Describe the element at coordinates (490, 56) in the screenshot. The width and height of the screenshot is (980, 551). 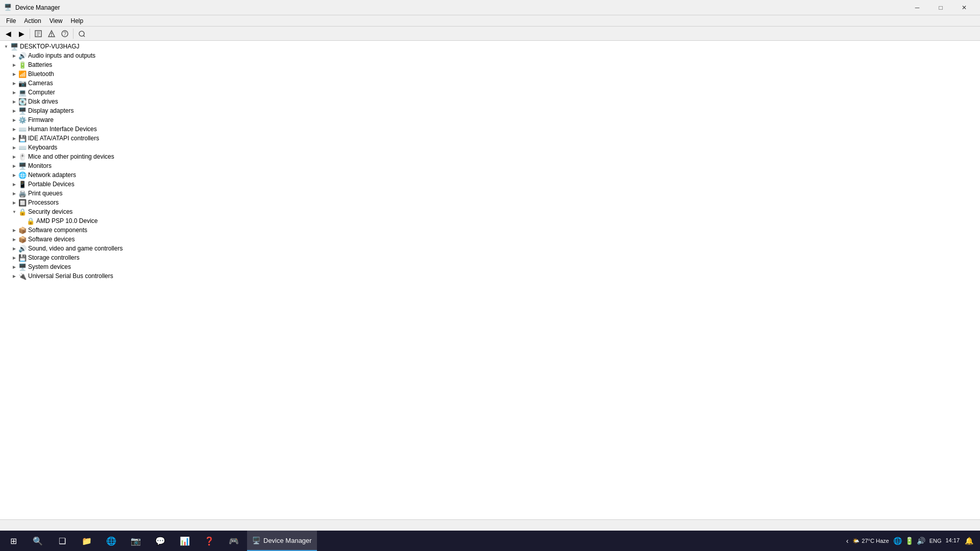
I see `tree-item-audio: 🔊 Audio inputs and outputs` at that location.